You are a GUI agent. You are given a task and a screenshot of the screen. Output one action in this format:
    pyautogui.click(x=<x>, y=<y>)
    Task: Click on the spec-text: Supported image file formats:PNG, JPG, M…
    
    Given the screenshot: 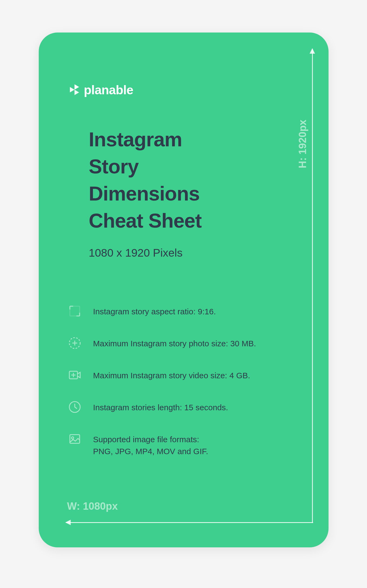 What is the action you would take?
    pyautogui.click(x=151, y=444)
    